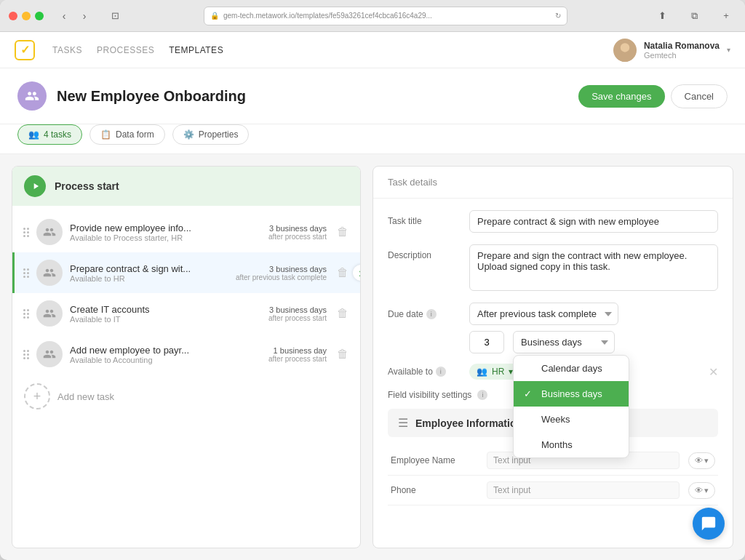 The height and width of the screenshot is (560, 745). Describe the element at coordinates (487, 342) in the screenshot. I see `due-days-input` at that location.